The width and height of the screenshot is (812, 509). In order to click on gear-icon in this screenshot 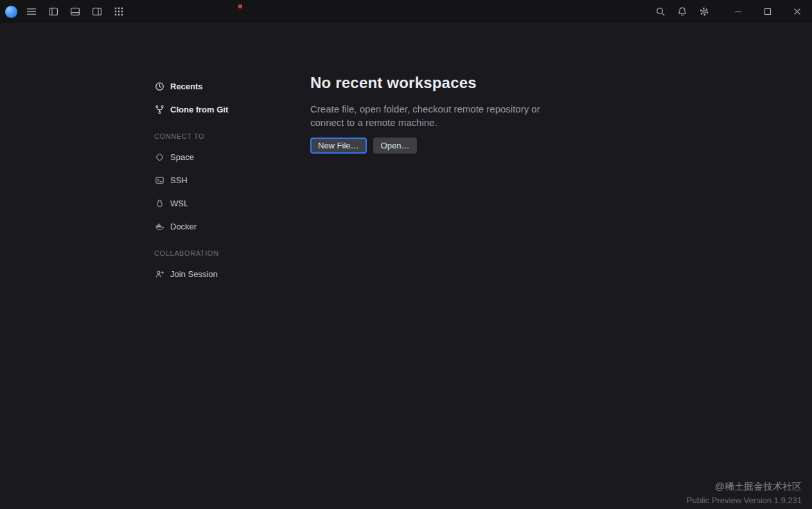, I will do `click(704, 12)`.